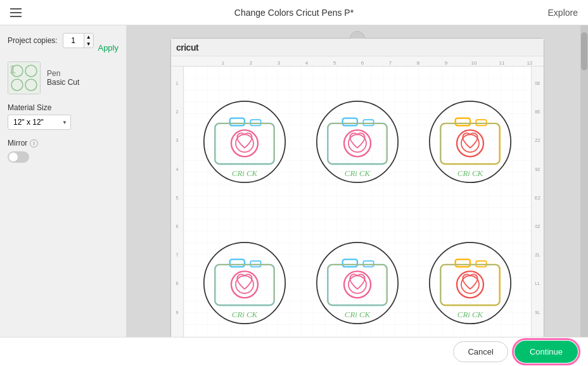  What do you see at coordinates (357, 142) in the screenshot?
I see `design-item-2: CRi CK` at bounding box center [357, 142].